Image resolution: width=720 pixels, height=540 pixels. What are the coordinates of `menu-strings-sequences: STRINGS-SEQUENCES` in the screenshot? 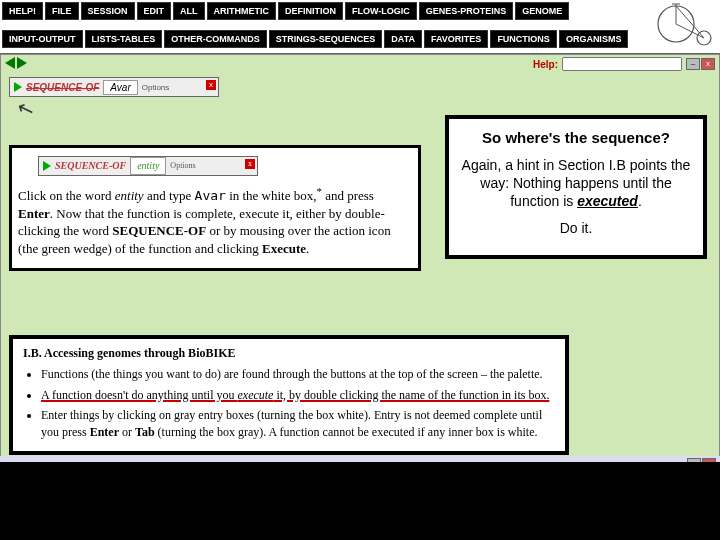 It's located at (326, 39).